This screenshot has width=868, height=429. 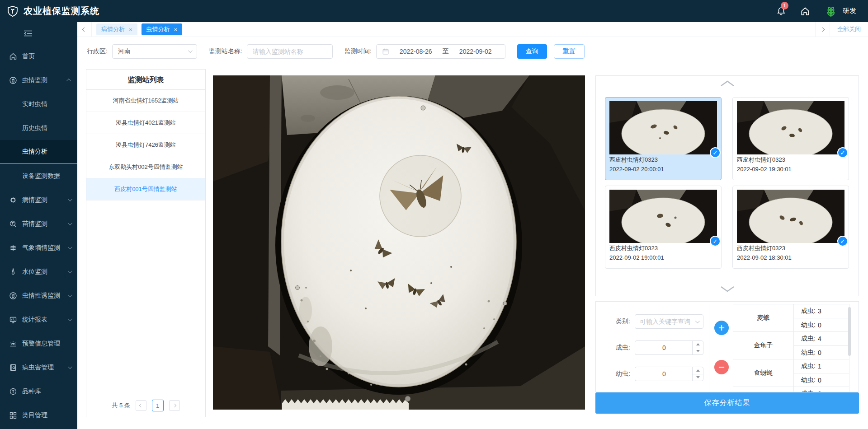 What do you see at coordinates (831, 11) in the screenshot?
I see `avatar` at bounding box center [831, 11].